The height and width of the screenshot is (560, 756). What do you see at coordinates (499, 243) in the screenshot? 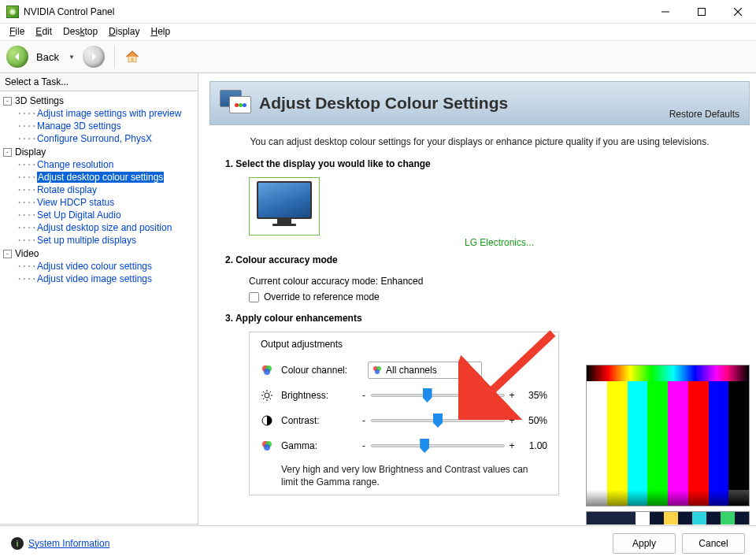
I see `display-name: LG Electronics...` at bounding box center [499, 243].